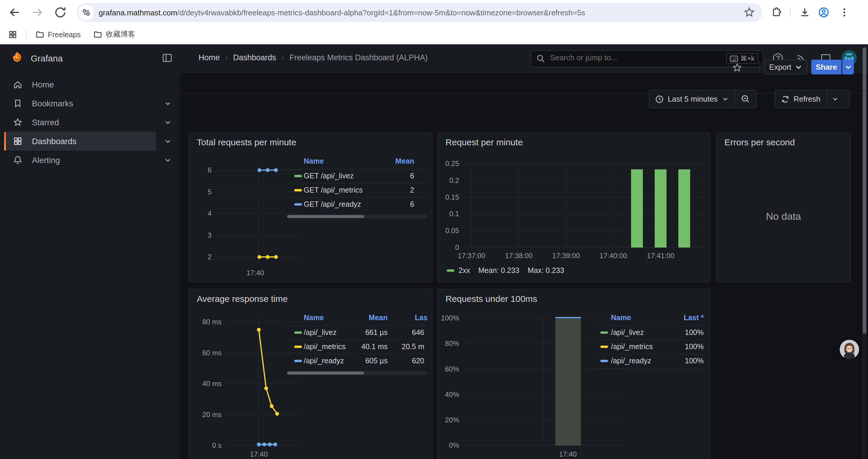 This screenshot has width=868, height=459. I want to click on reload-icon, so click(60, 12).